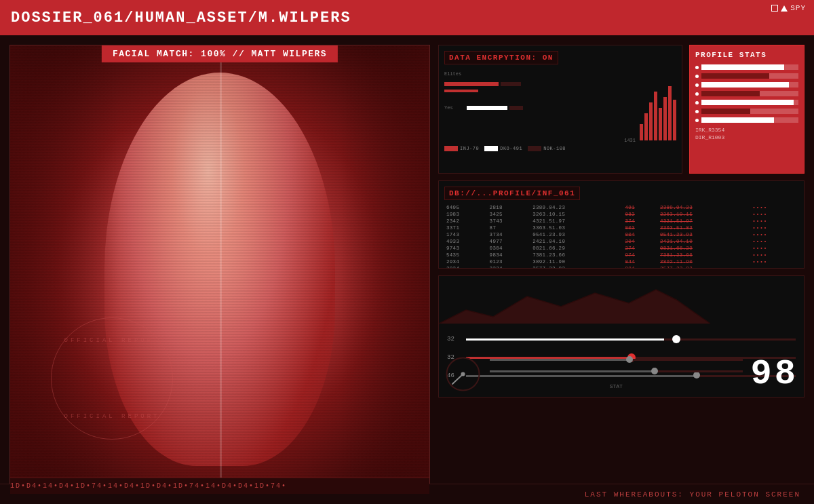 The height and width of the screenshot is (504, 814). Describe the element at coordinates (466, 267) in the screenshot. I see `db-cell-9-0: 2934` at that location.